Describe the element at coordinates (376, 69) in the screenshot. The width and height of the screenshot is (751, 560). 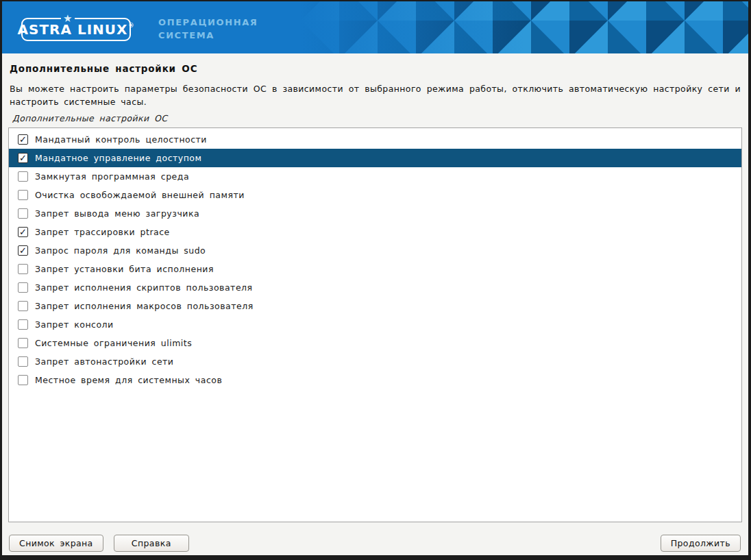
I see `page-title: Дополнительные настройки ОС` at that location.